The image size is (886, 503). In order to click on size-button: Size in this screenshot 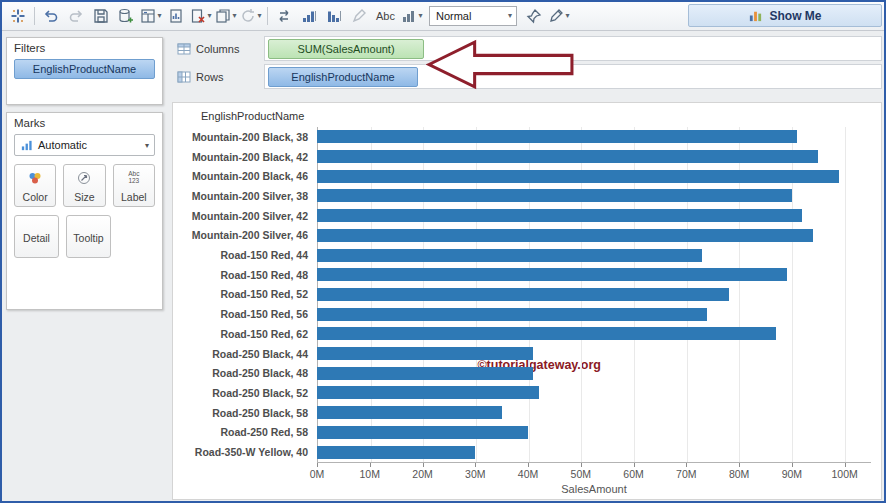, I will do `click(84, 186)`.